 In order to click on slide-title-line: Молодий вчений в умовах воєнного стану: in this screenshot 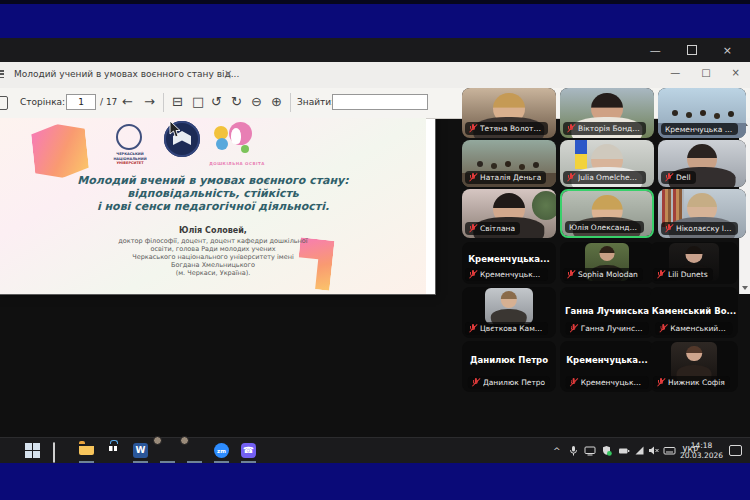, I will do `click(213, 180)`.